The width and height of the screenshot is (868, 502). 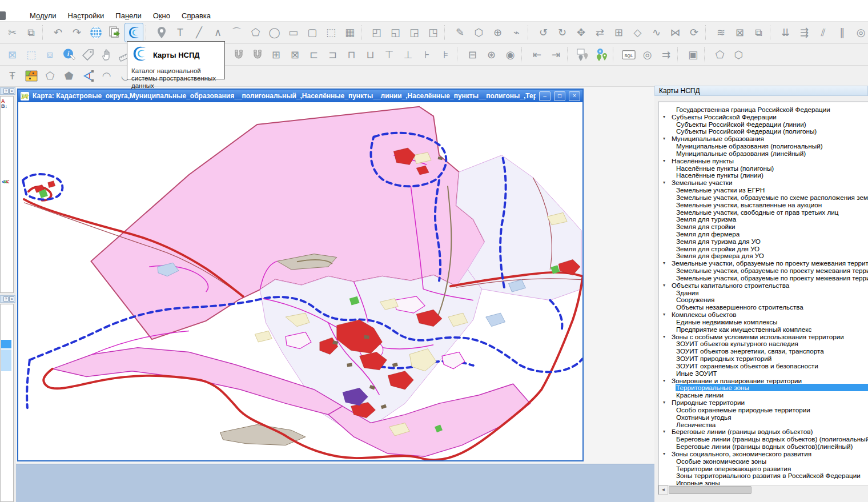 I want to click on close-button: ×, so click(x=574, y=96).